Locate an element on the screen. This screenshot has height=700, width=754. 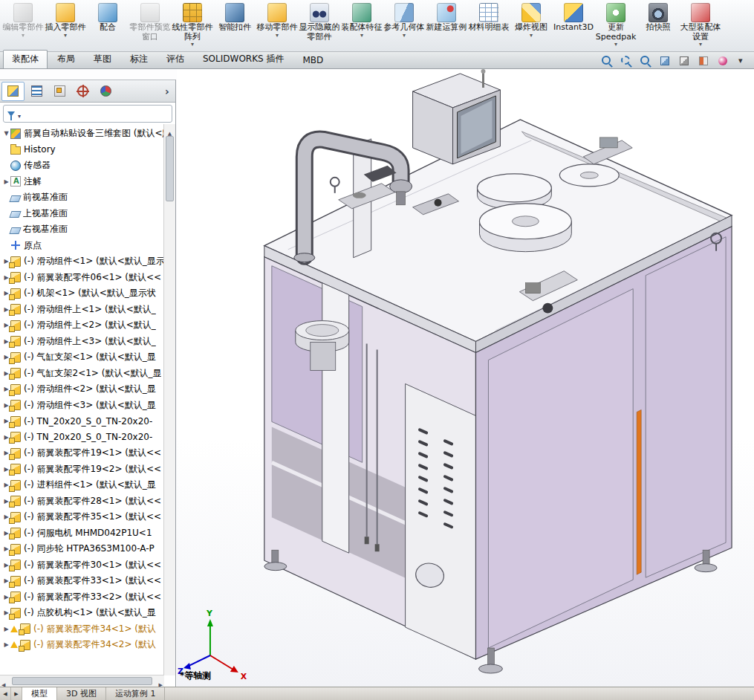
ribbon-button: 线性零部件阵列 is located at coordinates (192, 25).